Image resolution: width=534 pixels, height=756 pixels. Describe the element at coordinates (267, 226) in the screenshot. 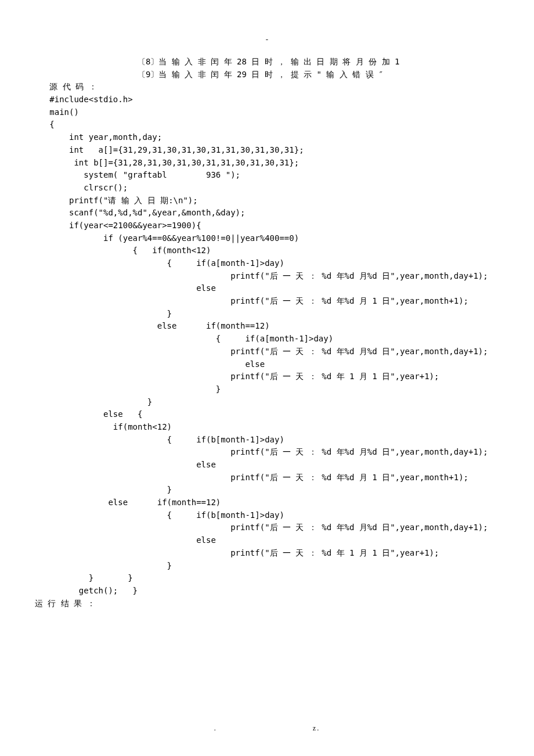

I see `code-line: if(year<=2100&&year>=1900){` at that location.